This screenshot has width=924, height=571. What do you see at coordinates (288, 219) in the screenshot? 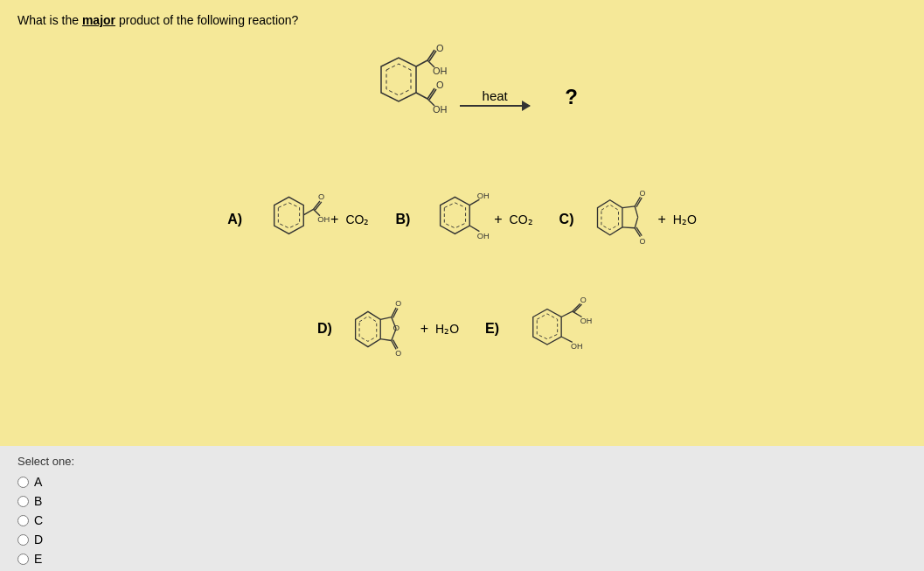
I see `structure-A: O OH` at bounding box center [288, 219].